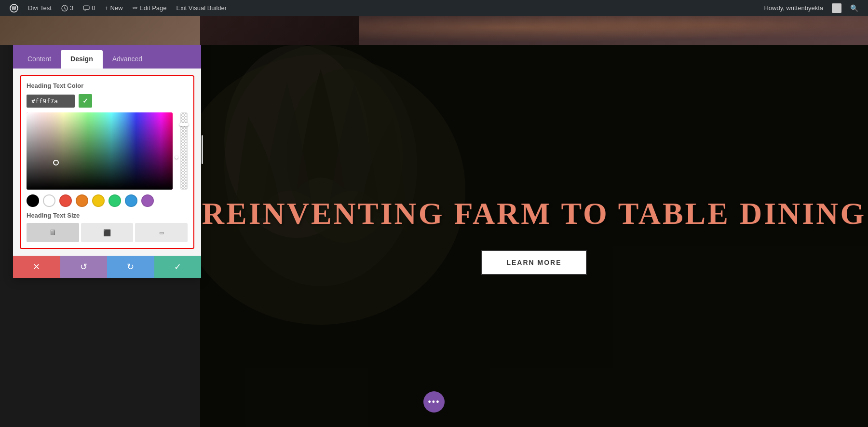  I want to click on learn-more-button: LEARN MORE, so click(534, 262).